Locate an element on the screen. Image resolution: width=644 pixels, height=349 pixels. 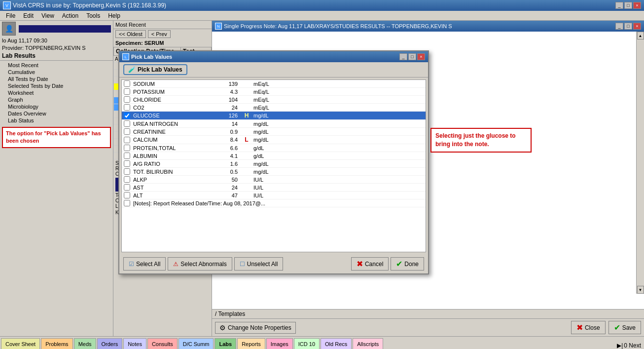
select-abnormals-button: ⚠ Select Abnormals is located at coordinates (200, 264).